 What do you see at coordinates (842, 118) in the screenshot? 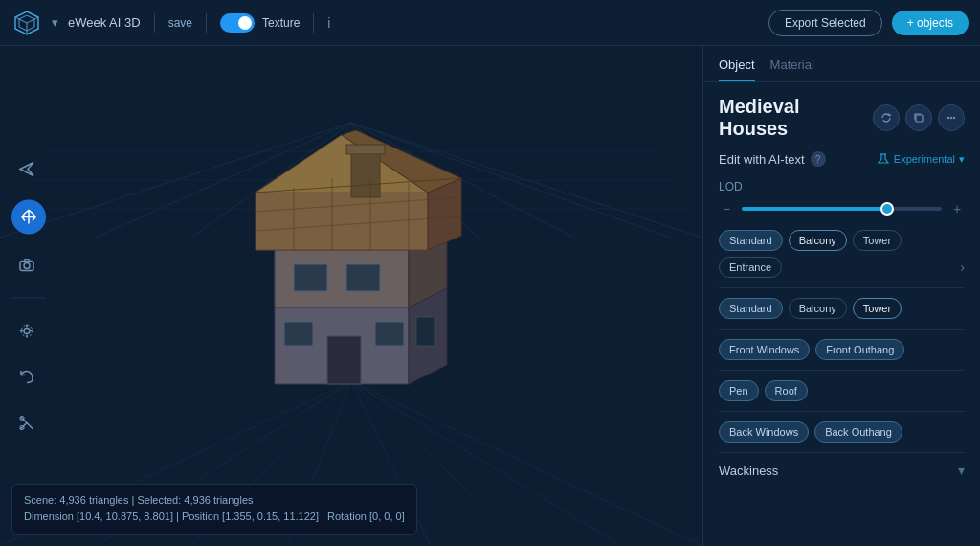
I see `object-title-row: Medieval Houses` at bounding box center [842, 118].